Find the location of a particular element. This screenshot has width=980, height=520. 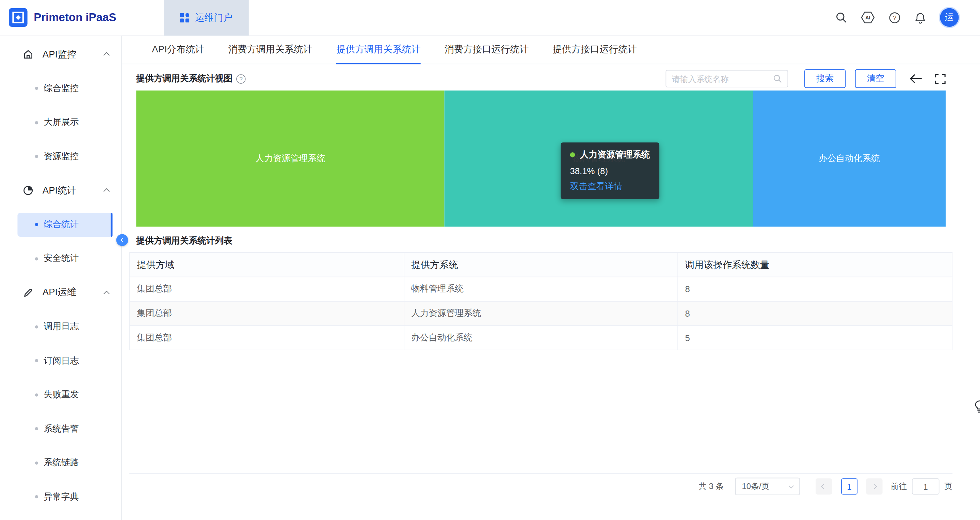

sidebar-item-comprehensive-monitoring: 综合监控 is located at coordinates (61, 88).